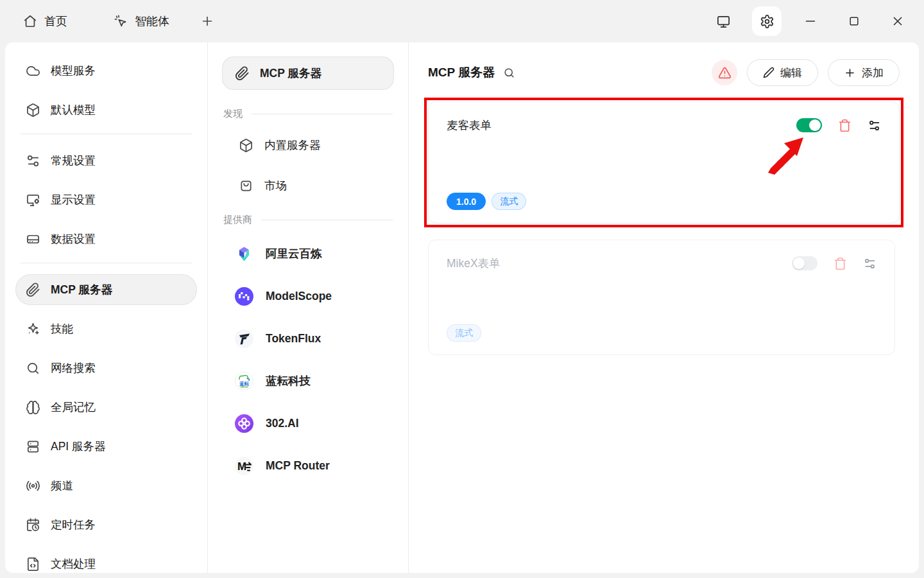 This screenshot has height=578, width=924. I want to click on minimize-icon, so click(810, 21).